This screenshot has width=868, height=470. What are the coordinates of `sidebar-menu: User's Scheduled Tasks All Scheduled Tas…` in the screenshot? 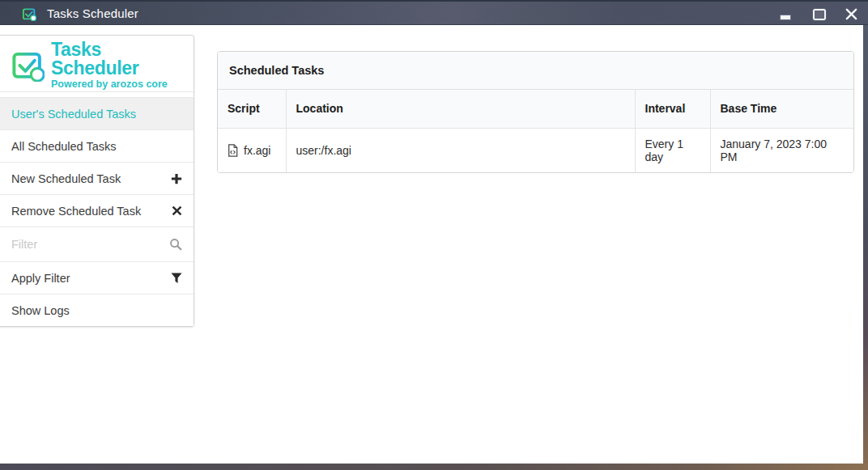 It's located at (97, 212).